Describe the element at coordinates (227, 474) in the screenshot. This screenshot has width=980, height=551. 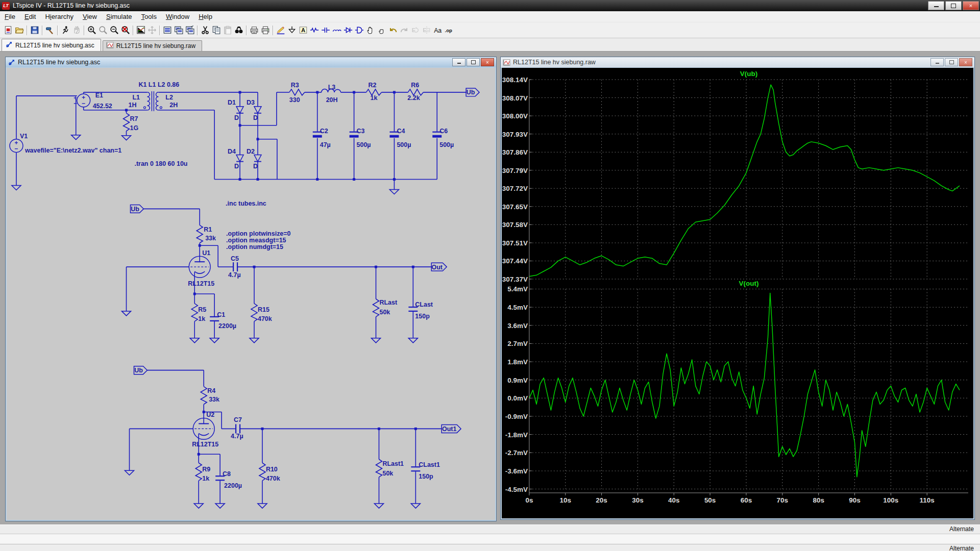
I see `svg-text: C8` at that location.